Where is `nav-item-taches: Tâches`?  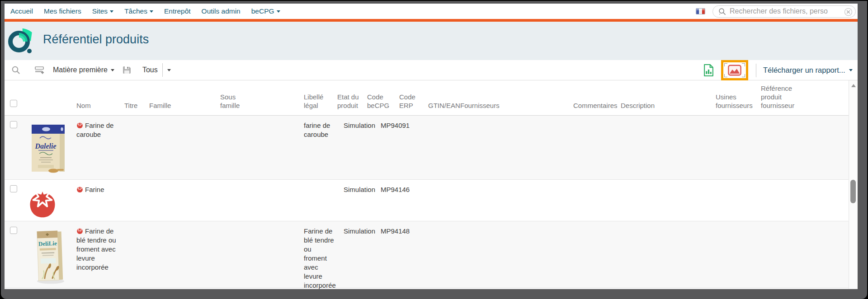
nav-item-taches: Tâches is located at coordinates (139, 11).